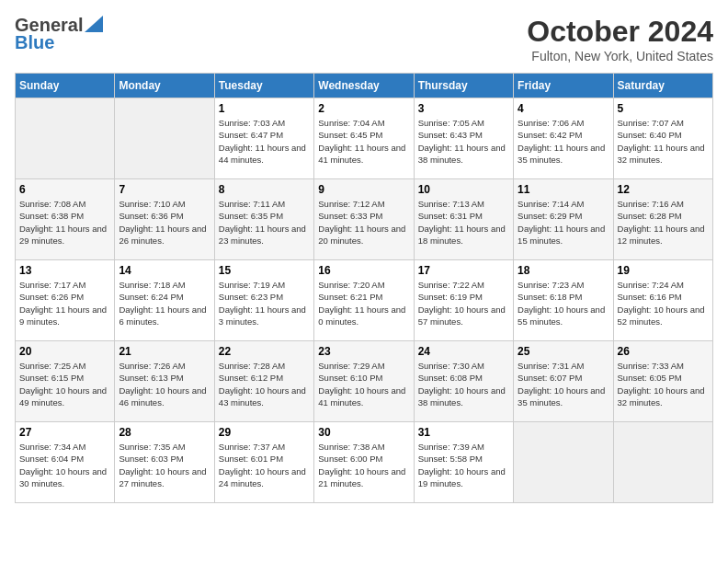 The width and height of the screenshot is (728, 563). What do you see at coordinates (264, 220) in the screenshot?
I see `calendar-cell: 8Sunrise: 7:11 AM Sunset: 6:35 PM Daylig…` at bounding box center [264, 220].